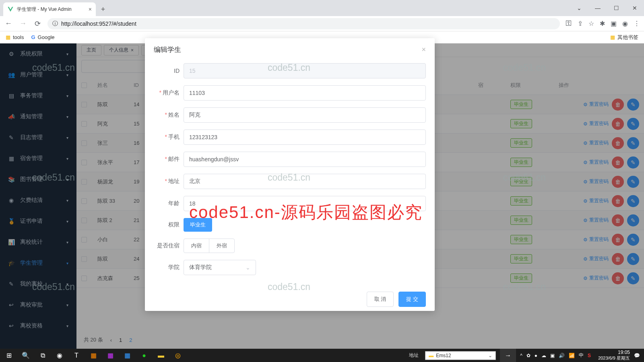 This screenshot has height=362, width=644. What do you see at coordinates (581, 356) in the screenshot?
I see `tray-icon: 中` at bounding box center [581, 356].